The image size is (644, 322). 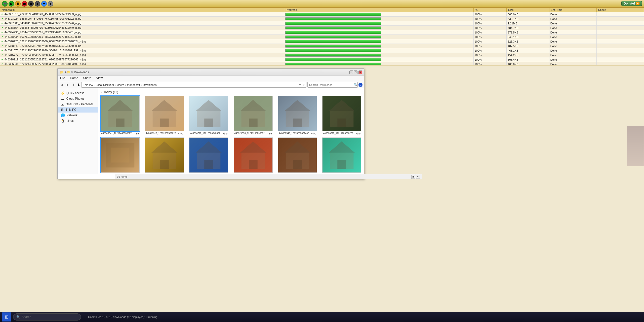 What do you see at coordinates (303, 85) in the screenshot?
I see `breadcrumb-refresh-icon: ↻` at bounding box center [303, 85].